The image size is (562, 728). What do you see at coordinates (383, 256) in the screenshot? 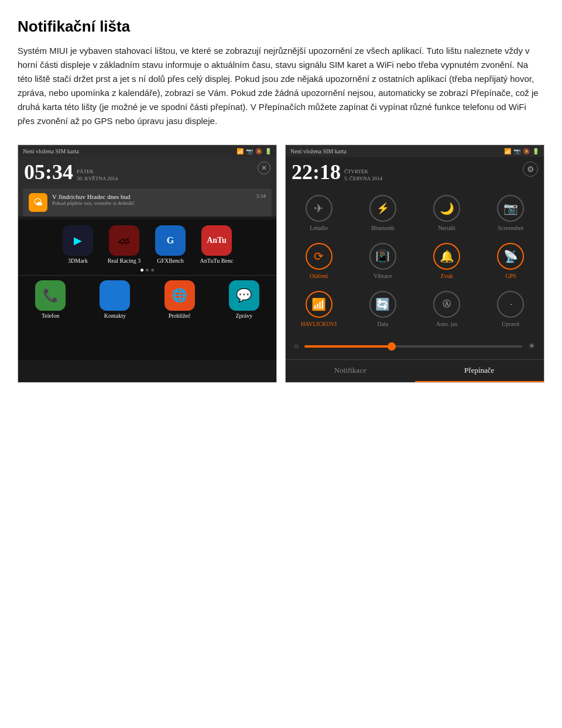
I see `vibration-icon: 📳` at bounding box center [383, 256].